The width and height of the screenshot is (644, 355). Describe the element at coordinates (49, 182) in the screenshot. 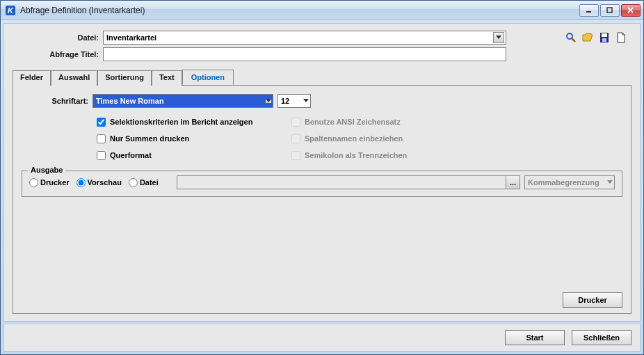

I see `radio-drucker: Drucker` at that location.